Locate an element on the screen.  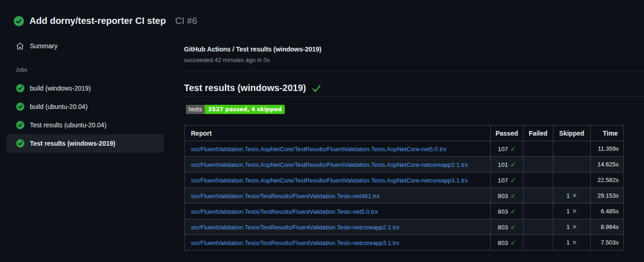
check-run-title: GitHub Actions / Test results (windows-2… is located at coordinates (253, 49).